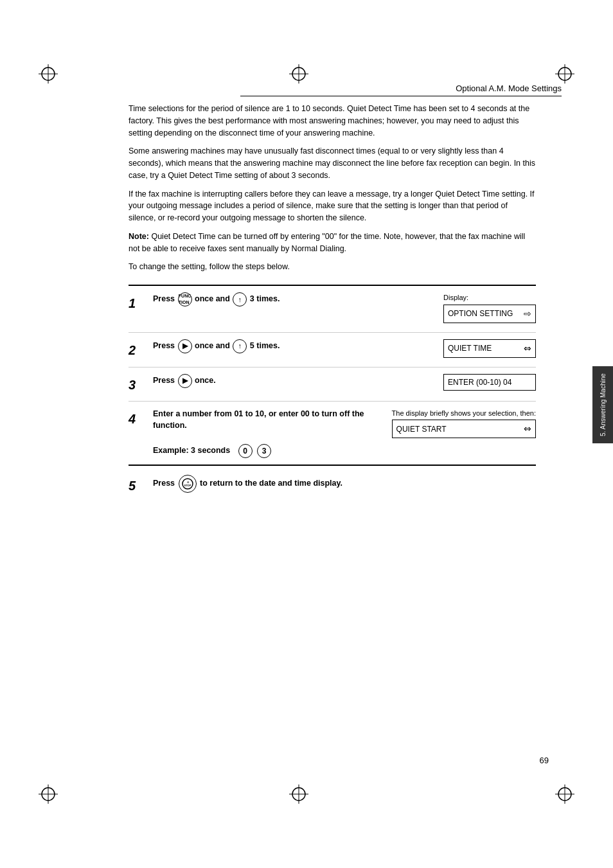 Image resolution: width=613 pixels, height=868 pixels. I want to click on reg-mark-top-left, so click(48, 74).